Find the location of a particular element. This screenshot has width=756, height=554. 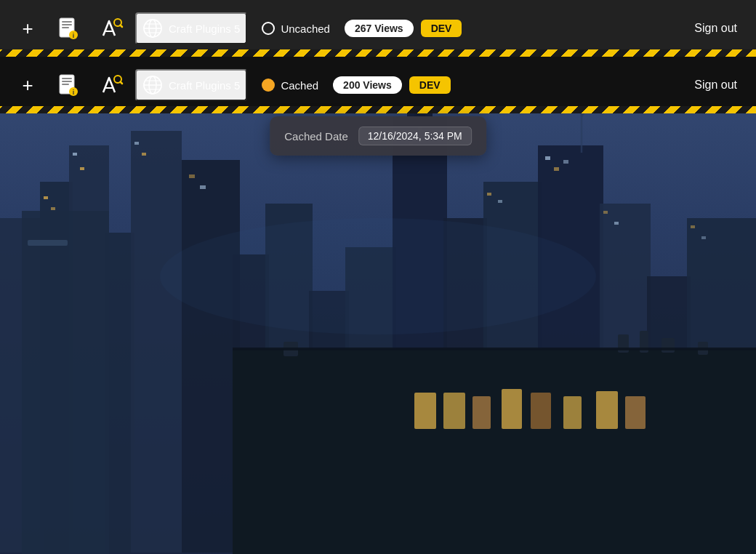

views-badge-1: 267 Views is located at coordinates (379, 28).